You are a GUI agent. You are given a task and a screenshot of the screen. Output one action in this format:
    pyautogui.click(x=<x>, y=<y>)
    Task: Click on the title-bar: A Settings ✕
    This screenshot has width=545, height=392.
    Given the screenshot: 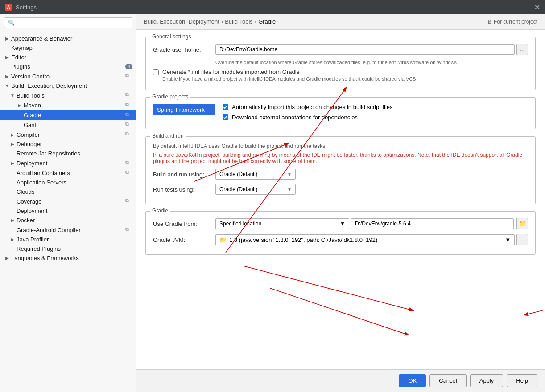 What is the action you would take?
    pyautogui.click(x=272, y=7)
    